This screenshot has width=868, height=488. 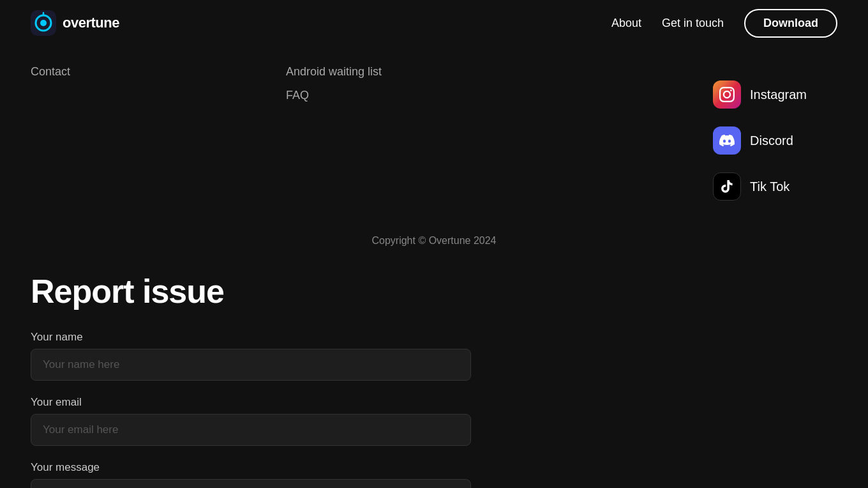 I want to click on email-input, so click(x=251, y=430).